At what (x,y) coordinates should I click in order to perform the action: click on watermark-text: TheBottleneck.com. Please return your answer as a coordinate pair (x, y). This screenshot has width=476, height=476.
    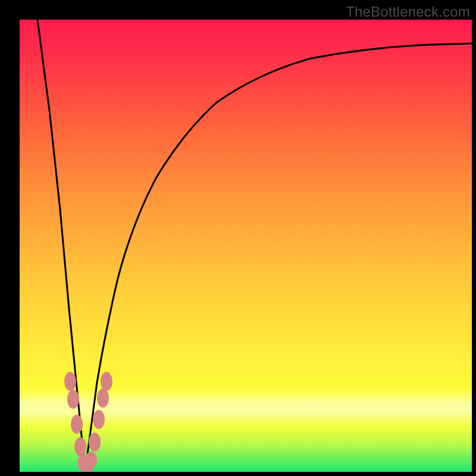
    Looking at the image, I should click on (408, 12).